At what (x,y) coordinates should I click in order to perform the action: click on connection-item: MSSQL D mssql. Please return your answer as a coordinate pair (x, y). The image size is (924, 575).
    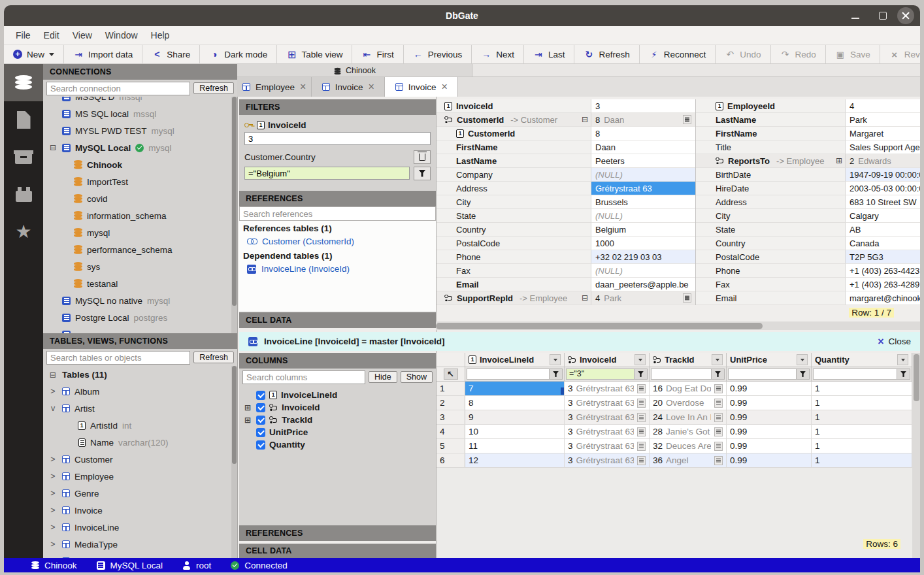
    Looking at the image, I should click on (140, 101).